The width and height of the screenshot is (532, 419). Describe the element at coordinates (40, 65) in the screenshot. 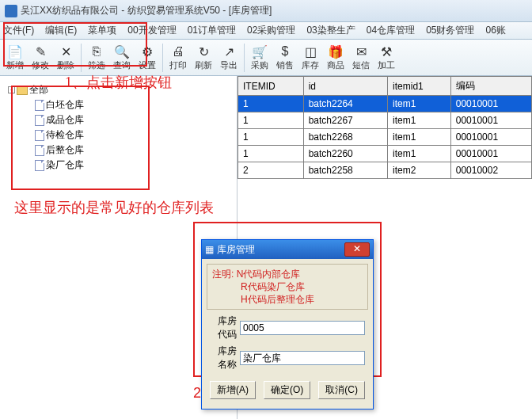

I see `tool-label: 修改` at that location.